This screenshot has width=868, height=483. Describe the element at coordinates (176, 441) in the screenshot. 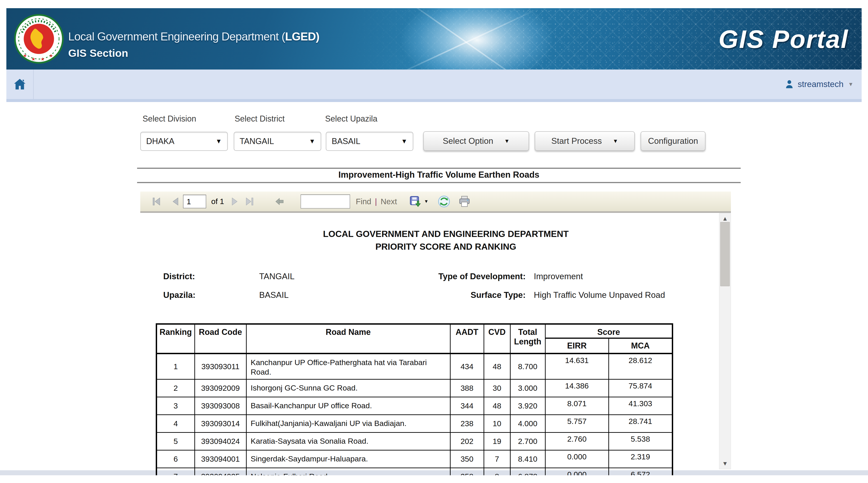

I see `cell-ranking: 5` at that location.